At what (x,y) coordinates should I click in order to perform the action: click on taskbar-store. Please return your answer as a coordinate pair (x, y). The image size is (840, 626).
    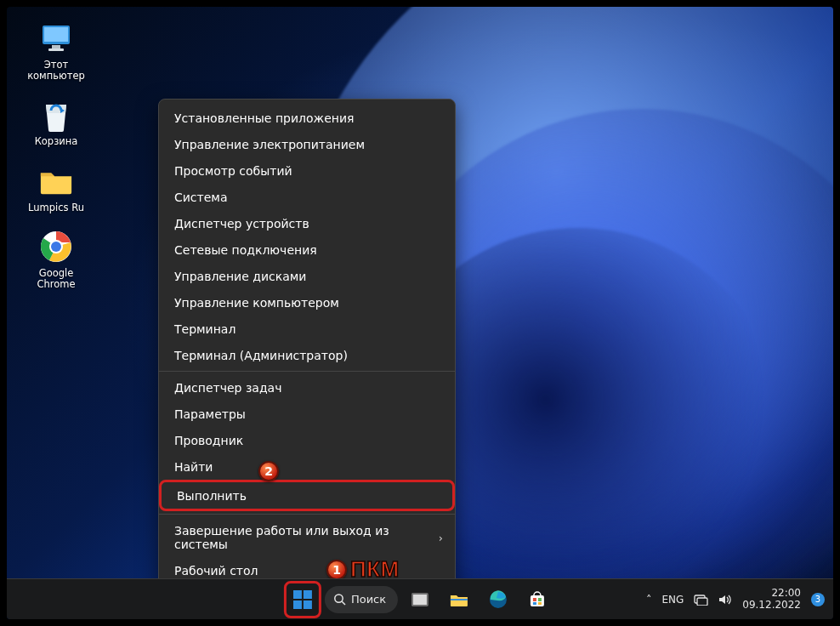
    Looking at the image, I should click on (537, 600).